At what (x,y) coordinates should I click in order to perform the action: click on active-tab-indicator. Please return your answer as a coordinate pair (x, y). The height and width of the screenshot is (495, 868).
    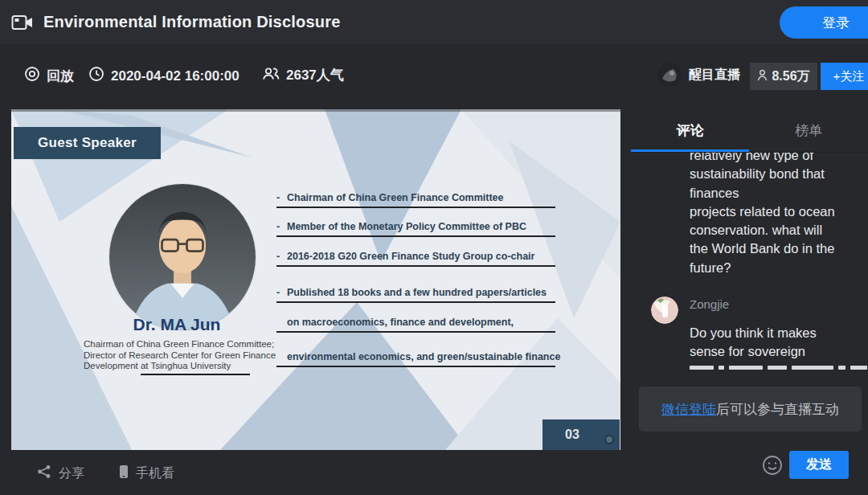
    Looking at the image, I should click on (690, 151).